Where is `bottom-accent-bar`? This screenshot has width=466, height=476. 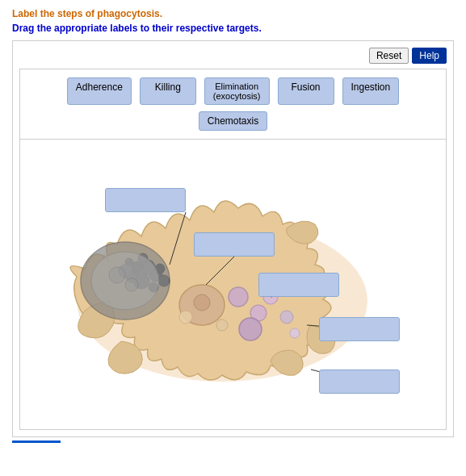 bottom-accent-bar is located at coordinates (36, 442).